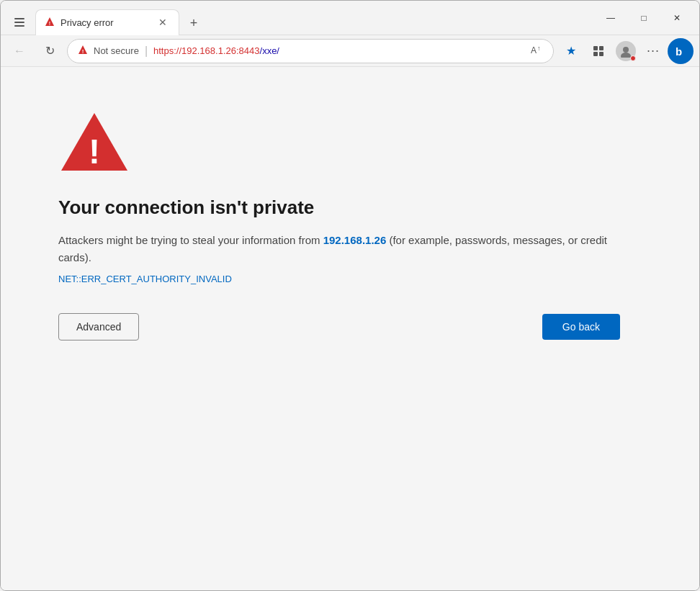 The width and height of the screenshot is (700, 591). What do you see at coordinates (581, 327) in the screenshot?
I see `go-back-button: Go back` at bounding box center [581, 327].